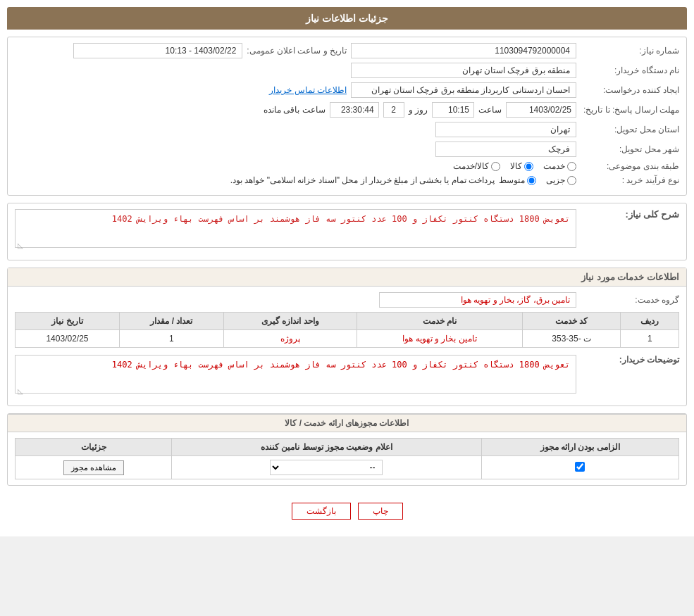 Image resolution: width=694 pixels, height=616 pixels. Describe the element at coordinates (347, 329) in the screenshot. I see `services-table: ردیف کد خدمت نام خدمت واحد اندازه گیری ت…` at that location.